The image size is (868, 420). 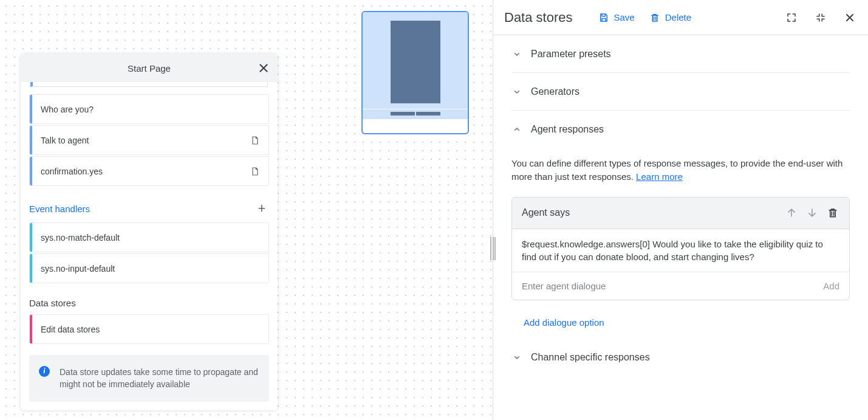 I want to click on right-panel-header: Data stores Save Delete, so click(x=680, y=18).